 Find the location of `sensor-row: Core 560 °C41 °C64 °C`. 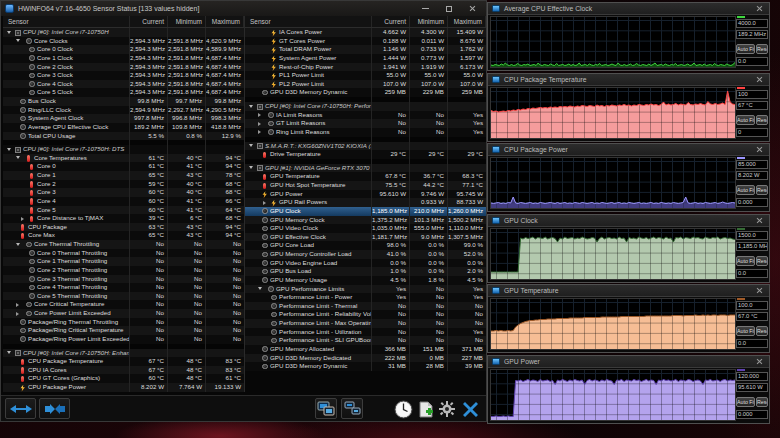

sensor-row: Core 560 °C41 °C64 °C is located at coordinates (124, 210).